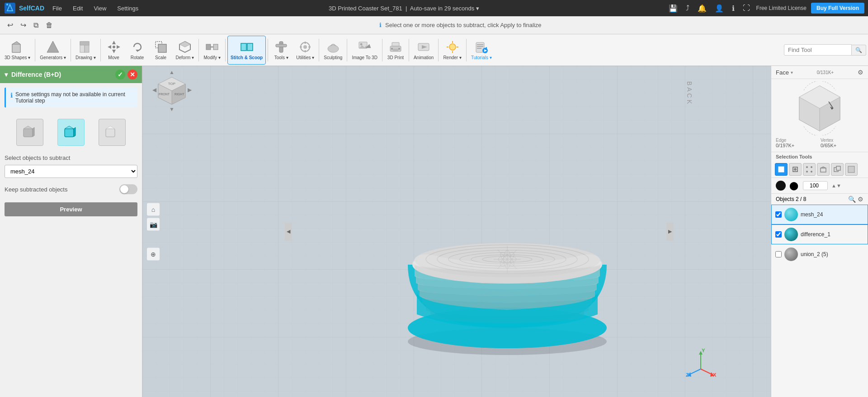  Describe the element at coordinates (797, 143) in the screenshot. I see `edge-section: Edge 0/197K+` at that location.